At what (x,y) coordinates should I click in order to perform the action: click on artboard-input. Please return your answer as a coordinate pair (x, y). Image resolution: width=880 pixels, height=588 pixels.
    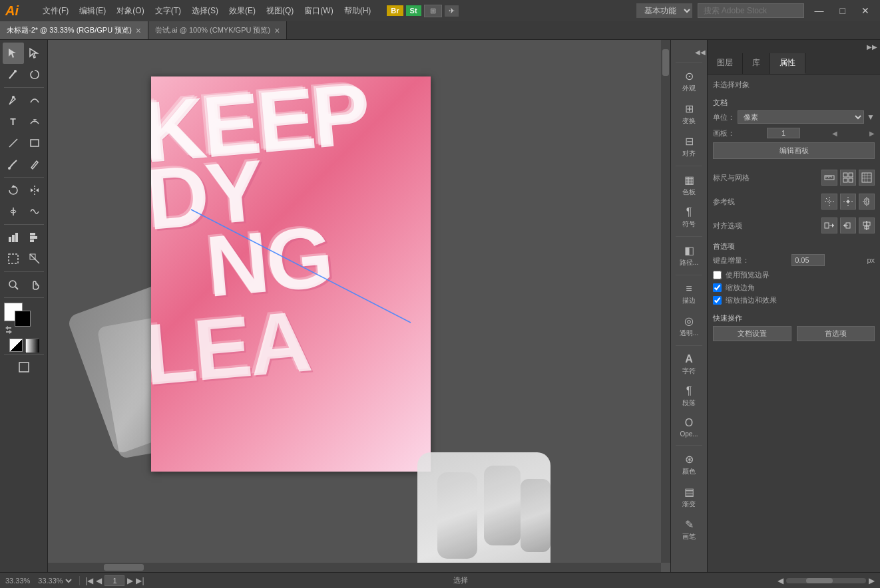
    Looking at the image, I should click on (783, 133).